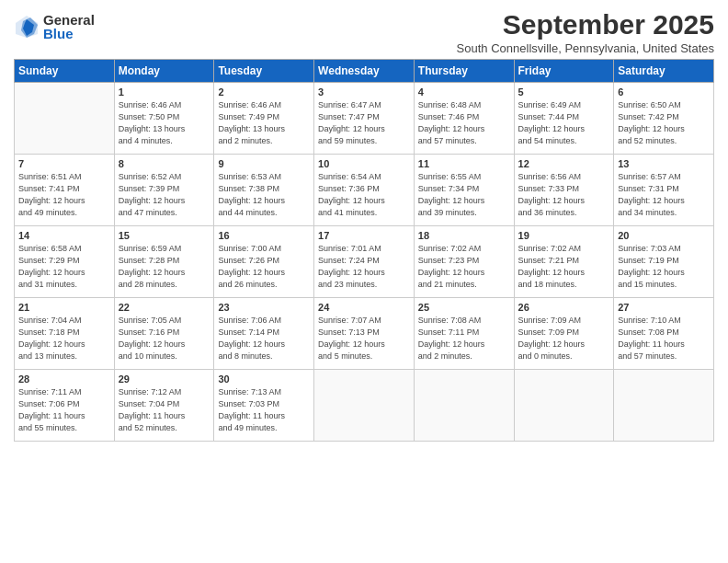  Describe the element at coordinates (364, 92) in the screenshot. I see `day-number: 3` at that location.